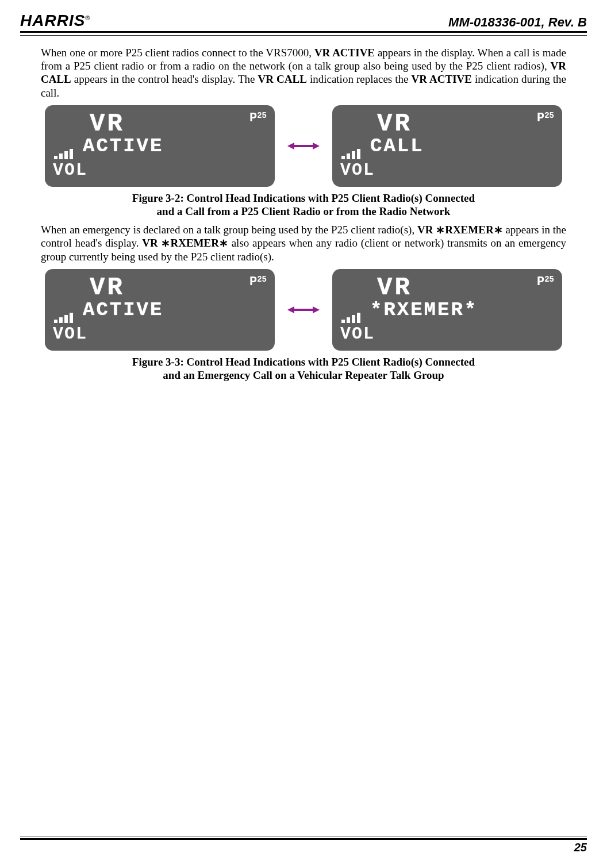 Image resolution: width=607 pixels, height=868 pixels. I want to click on term-vr-call: VR CALL, so click(283, 79).